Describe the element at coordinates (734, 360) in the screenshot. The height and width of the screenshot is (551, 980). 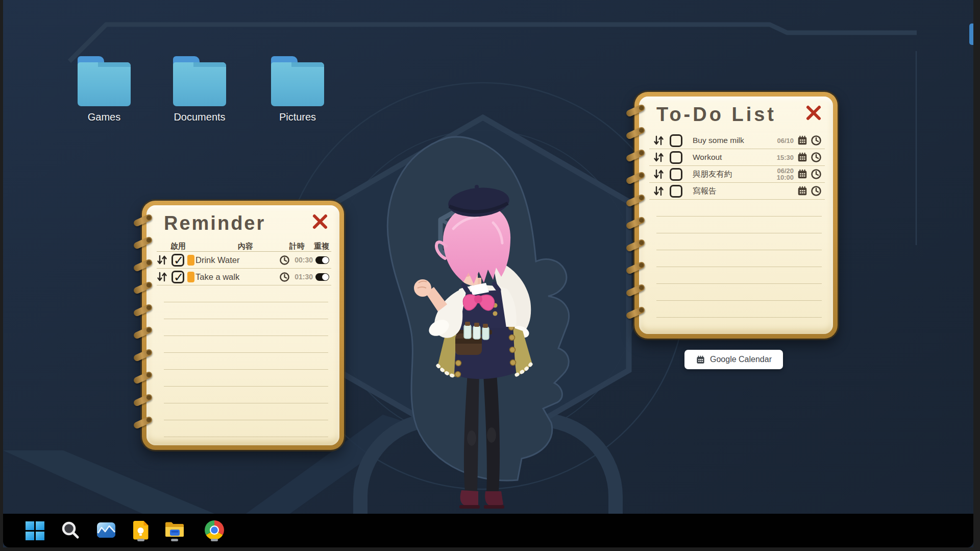
I see `google-calendar-button: Google Calendar` at that location.